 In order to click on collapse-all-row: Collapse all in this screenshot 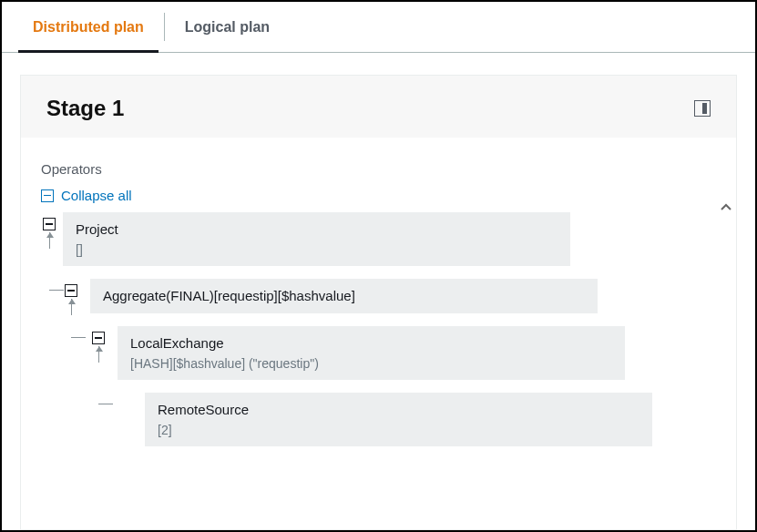, I will do `click(379, 195)`.